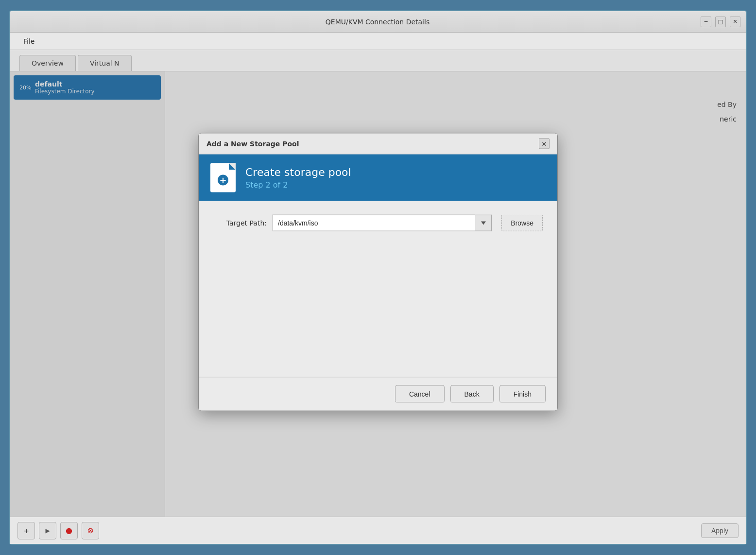  What do you see at coordinates (378, 223) in the screenshot?
I see `target-path-row: Target Path: Browse` at bounding box center [378, 223].